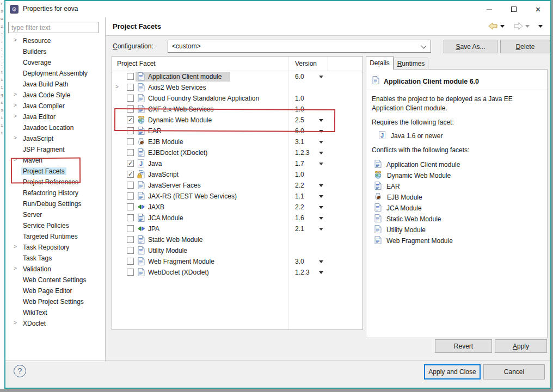 Image resolution: width=553 pixels, height=392 pixels. Describe the element at coordinates (521, 346) in the screenshot. I see `apply-button: Apply` at that location.